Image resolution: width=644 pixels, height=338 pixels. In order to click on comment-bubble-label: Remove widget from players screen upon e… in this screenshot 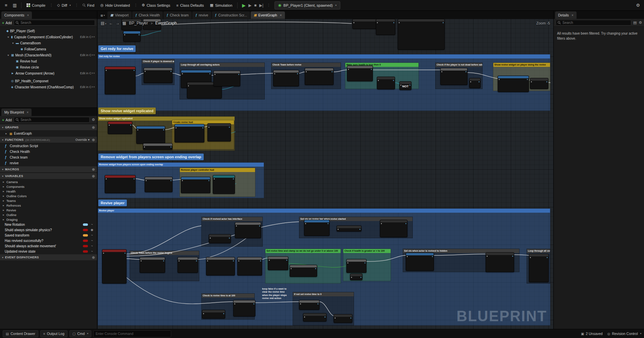, I will do `click(151, 157)`.